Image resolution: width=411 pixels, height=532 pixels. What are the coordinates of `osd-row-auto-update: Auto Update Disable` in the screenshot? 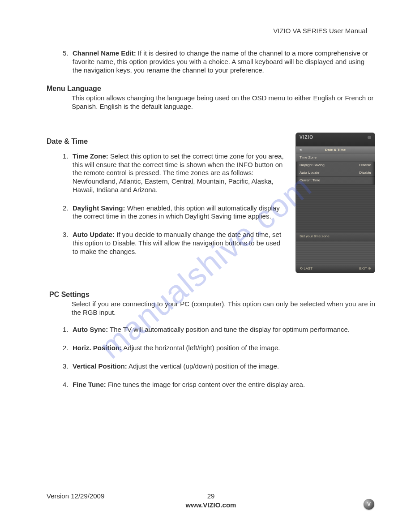 It's located at (335, 173).